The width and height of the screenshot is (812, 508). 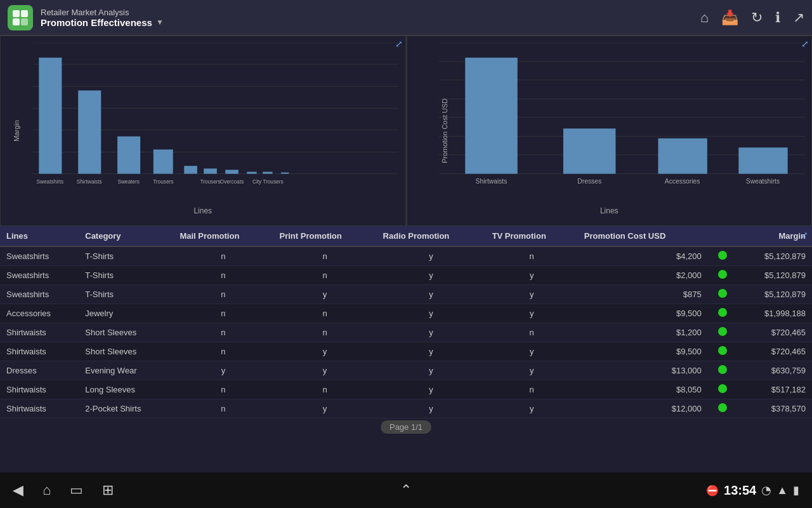 I want to click on title-block: Retailer Market Analysis Promotion Effec…, so click(x=102, y=18).